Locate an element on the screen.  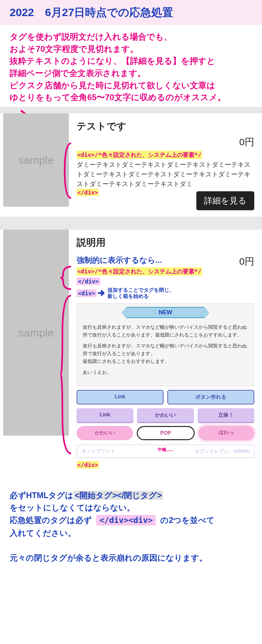
faded-left: ネットプリント is located at coordinates (98, 451).